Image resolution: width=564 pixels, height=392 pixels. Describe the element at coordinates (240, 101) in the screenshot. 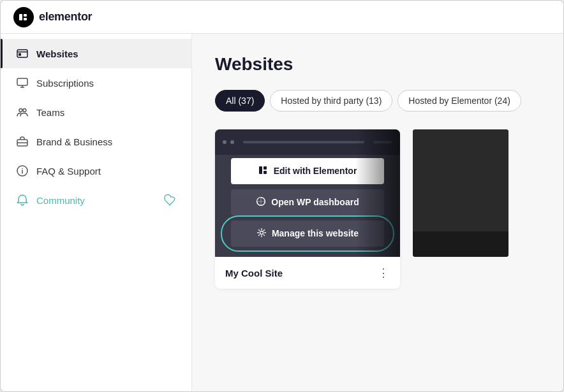

I see `filter-all: All (37)` at that location.